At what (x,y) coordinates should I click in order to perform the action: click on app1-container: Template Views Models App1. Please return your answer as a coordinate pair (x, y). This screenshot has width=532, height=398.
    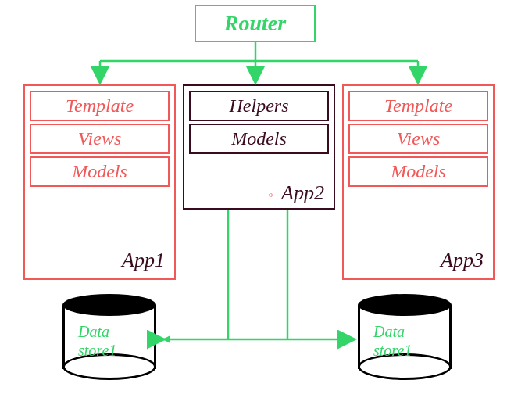
    Looking at the image, I should click on (100, 182).